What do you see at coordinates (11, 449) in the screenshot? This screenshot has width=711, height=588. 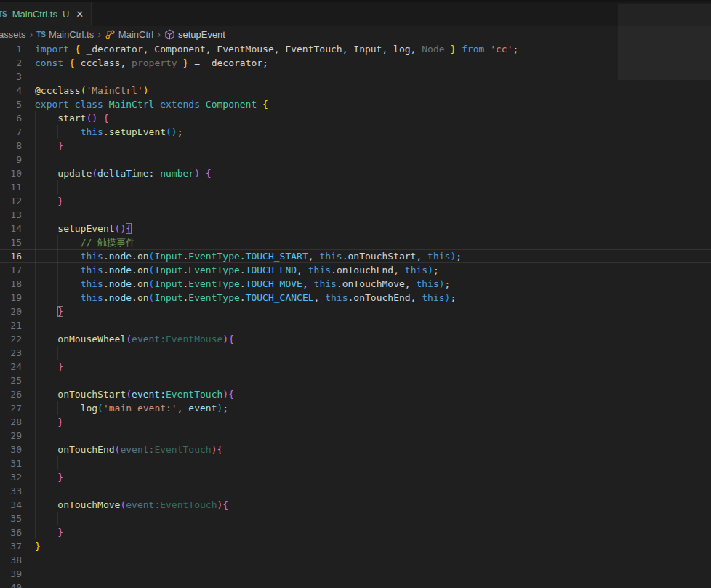 I see `line-number: 30` at bounding box center [11, 449].